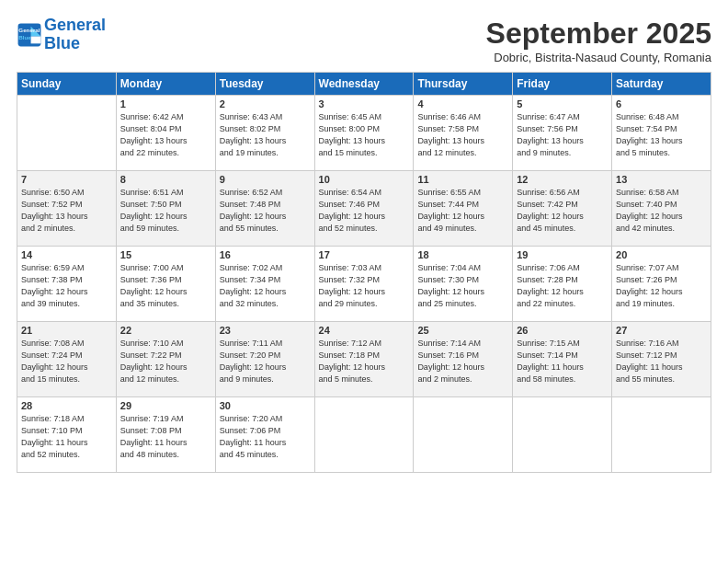 The width and height of the screenshot is (728, 563). I want to click on day-number: 10, so click(364, 179).